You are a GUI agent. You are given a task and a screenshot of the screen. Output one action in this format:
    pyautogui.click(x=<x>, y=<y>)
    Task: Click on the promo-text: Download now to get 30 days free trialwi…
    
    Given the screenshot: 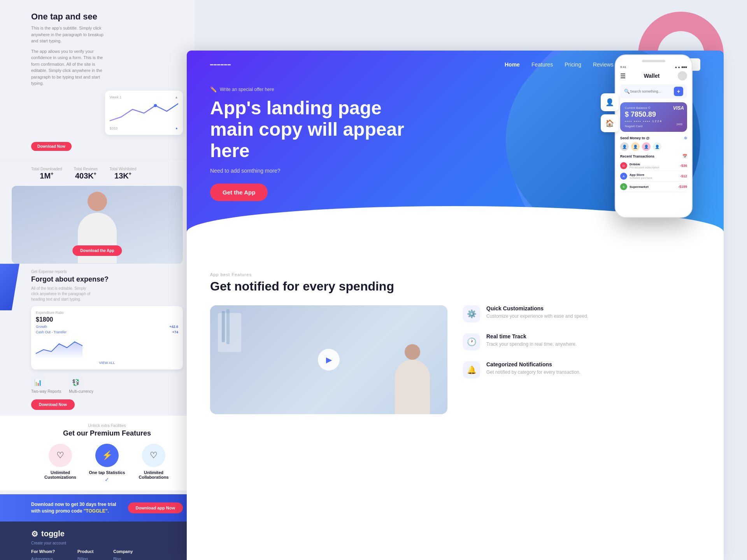 What is the action you would take?
    pyautogui.click(x=74, y=508)
    